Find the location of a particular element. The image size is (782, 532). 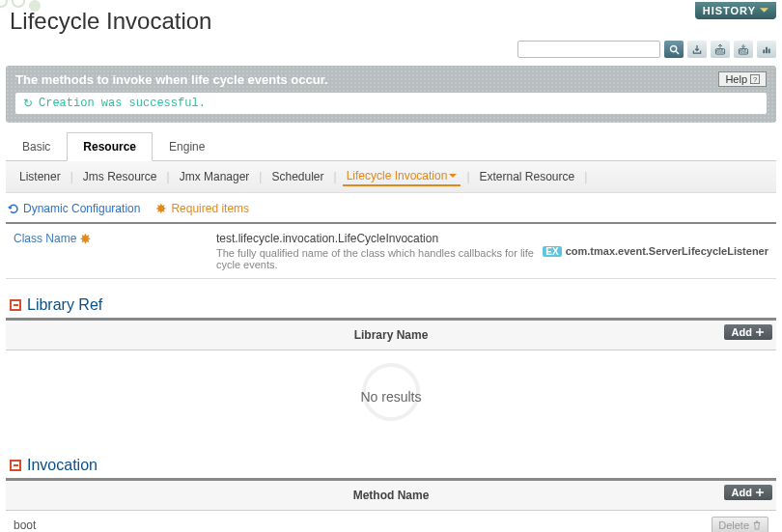

required-asterisk-icon: ✸ is located at coordinates (85, 239).